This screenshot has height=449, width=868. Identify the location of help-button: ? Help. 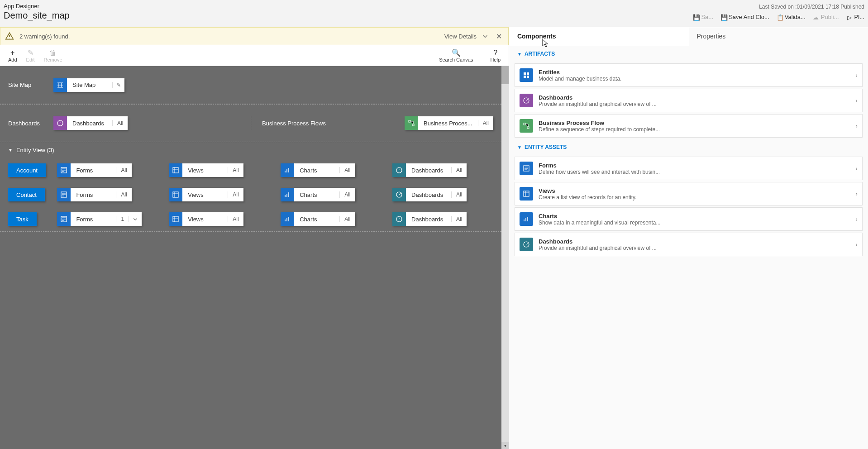
(495, 56).